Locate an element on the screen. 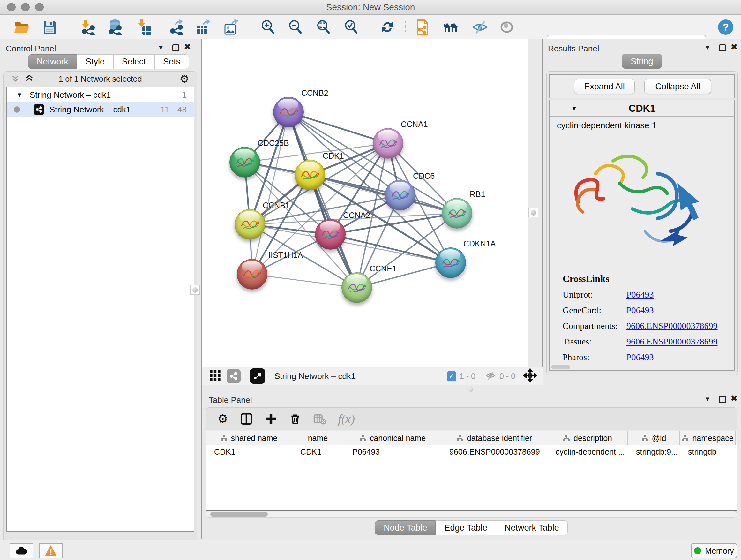  delete-column-icon is located at coordinates (295, 419).